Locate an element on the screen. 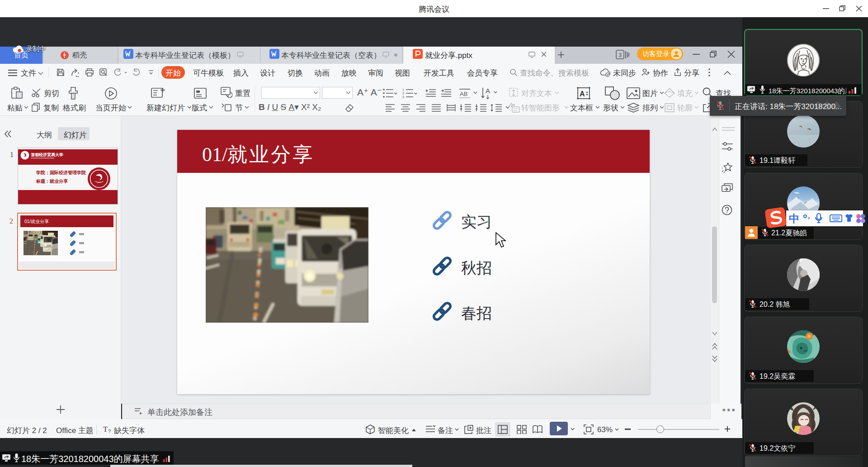  svg-text: 01/就业分享 is located at coordinates (37, 222).